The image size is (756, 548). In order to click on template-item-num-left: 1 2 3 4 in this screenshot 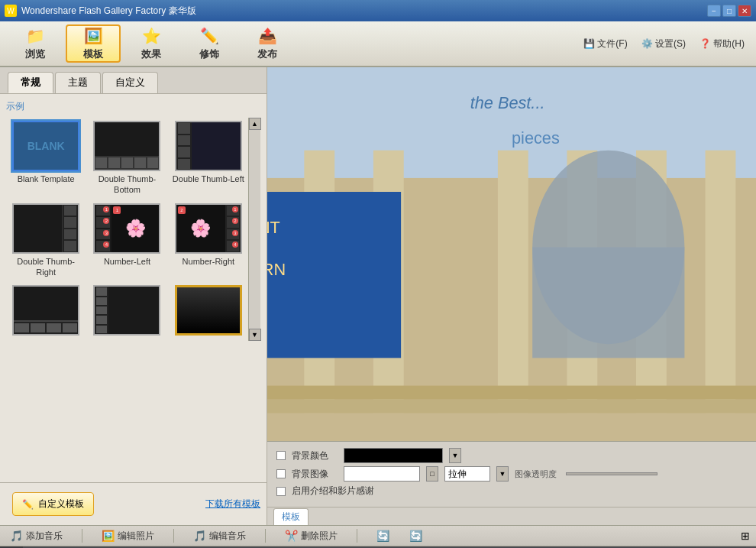, I will do `click(127, 241)`.